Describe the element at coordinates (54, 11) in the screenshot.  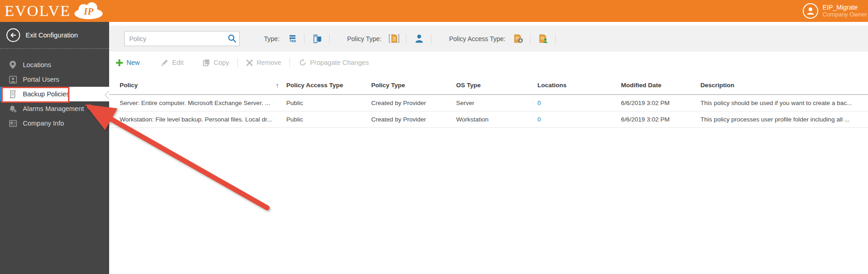
I see `evolve-ip-logo: EVOLVE IP` at that location.